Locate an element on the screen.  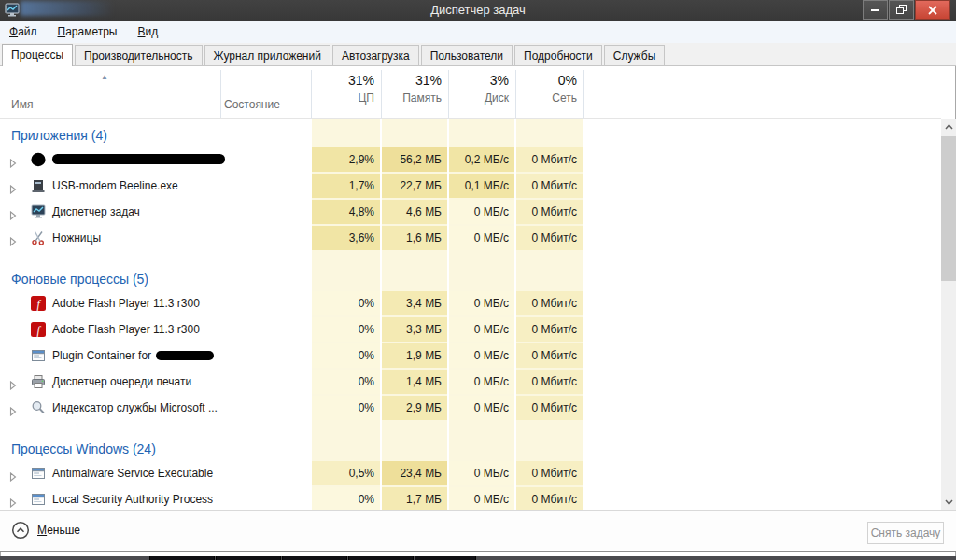
process-row: Диспетчер очереди печати0%1,4 МБ0 МБ/с0 … is located at coordinates (471, 382).